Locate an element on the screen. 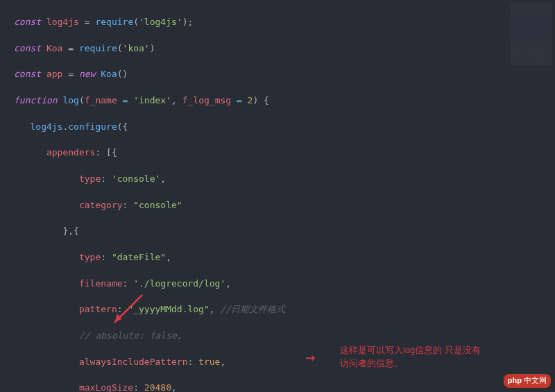  code-line: // absolute: false, is located at coordinates (284, 336).